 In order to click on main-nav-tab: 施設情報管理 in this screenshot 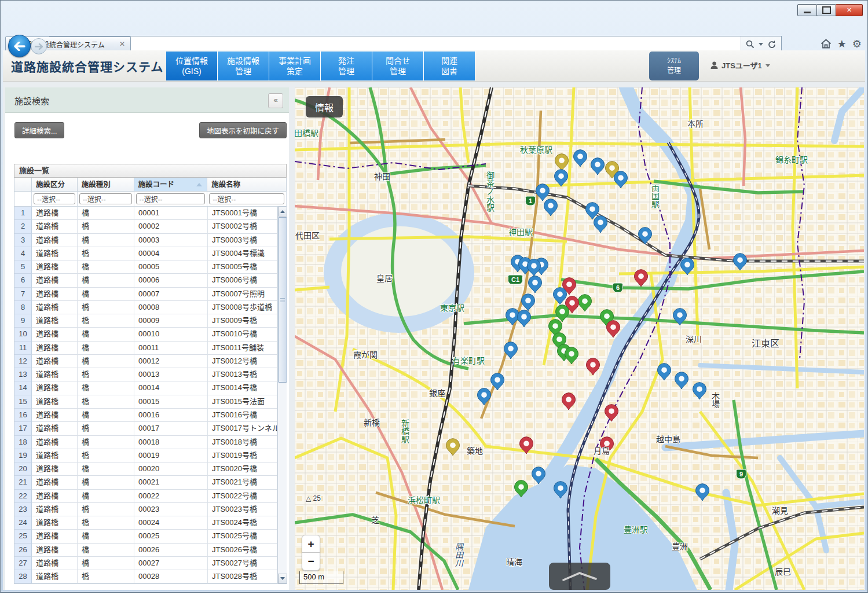, I will do `click(243, 66)`.